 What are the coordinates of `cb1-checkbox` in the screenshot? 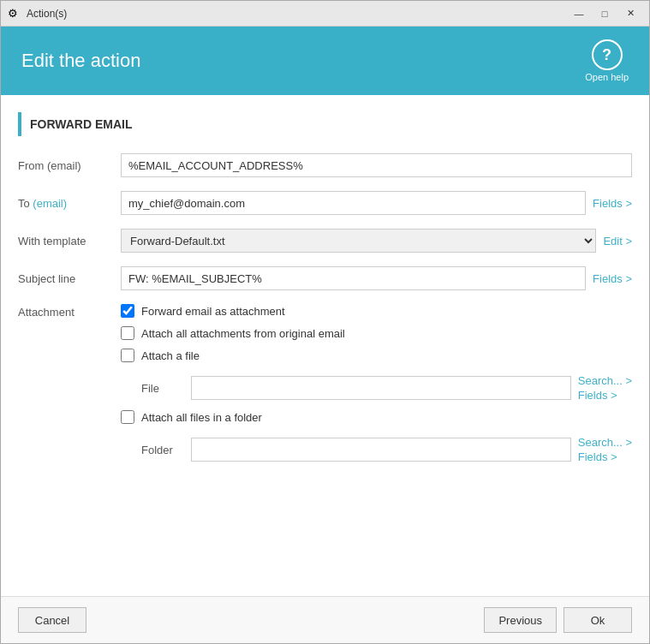 It's located at (128, 311).